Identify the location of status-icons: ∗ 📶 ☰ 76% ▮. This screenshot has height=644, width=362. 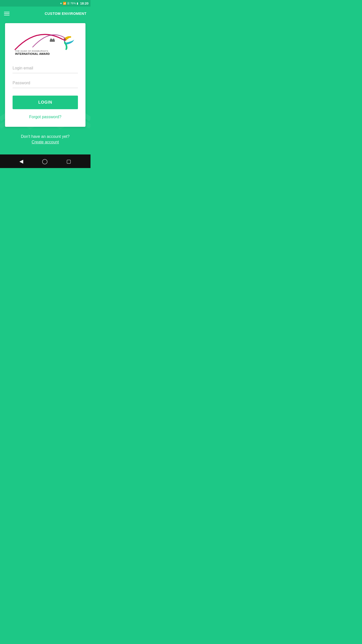
(69, 4).